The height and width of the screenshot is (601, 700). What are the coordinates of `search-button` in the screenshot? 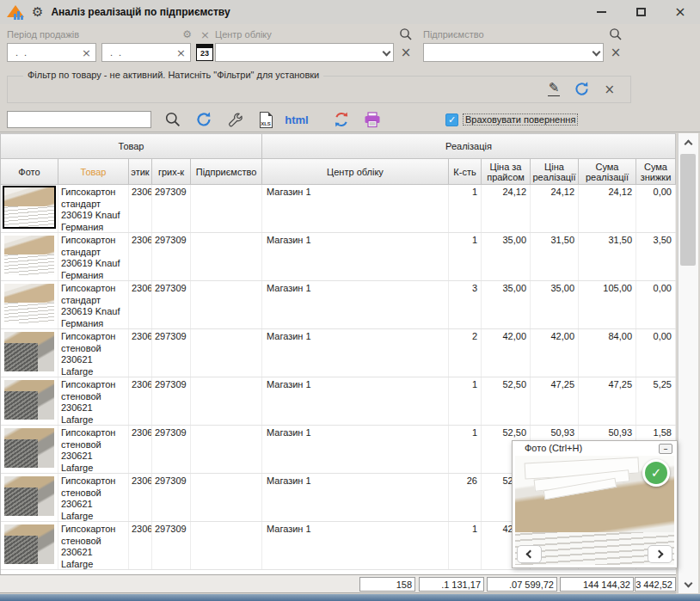 It's located at (173, 120).